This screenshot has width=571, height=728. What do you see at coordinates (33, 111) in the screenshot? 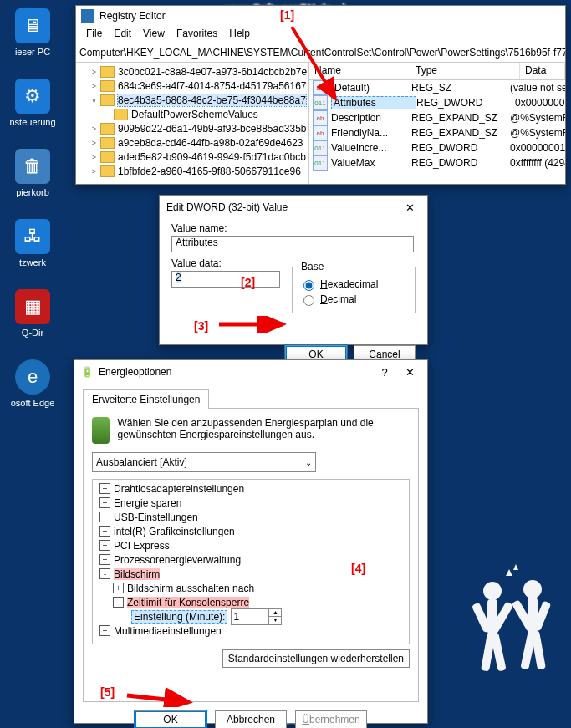
I see `desktop-icon-control: ⚙nsteuerung` at bounding box center [33, 111].